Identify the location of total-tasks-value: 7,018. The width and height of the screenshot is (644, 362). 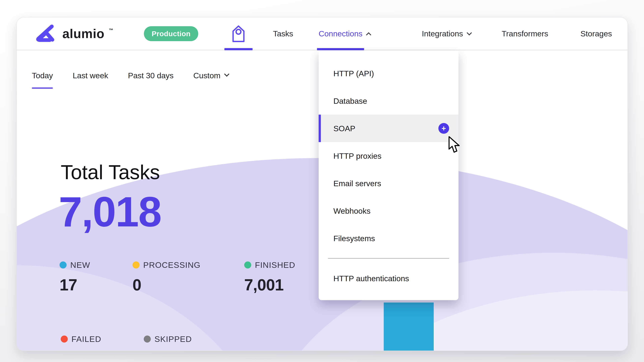
(110, 212).